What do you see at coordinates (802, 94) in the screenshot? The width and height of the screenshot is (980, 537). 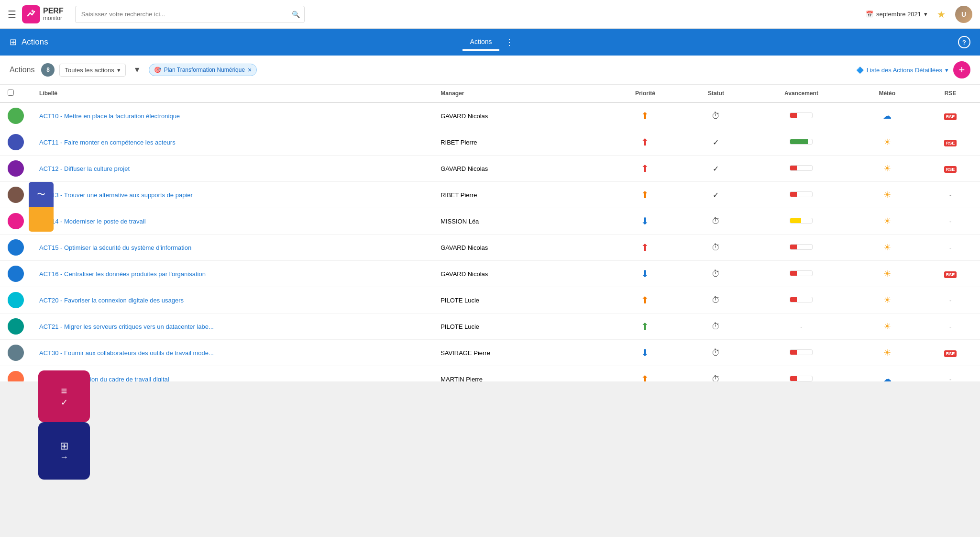 I see `col-avancement: Avancement` at bounding box center [802, 94].